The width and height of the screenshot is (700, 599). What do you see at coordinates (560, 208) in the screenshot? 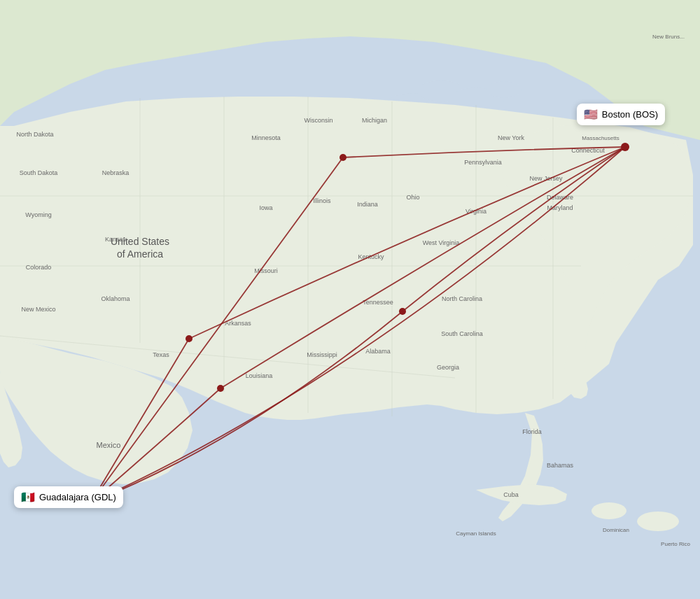
I see `svg-text: Maryland` at bounding box center [560, 208].